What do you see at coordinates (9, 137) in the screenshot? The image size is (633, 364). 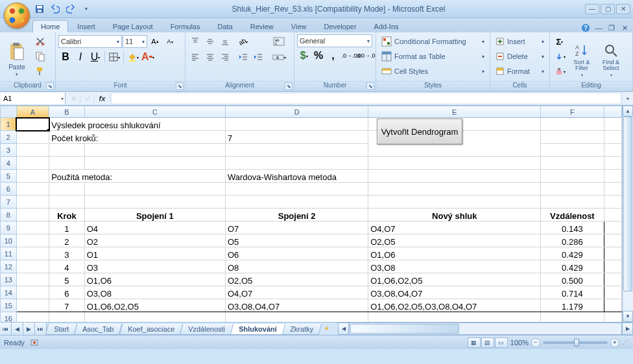 I see `row-header: 2` at bounding box center [9, 137].